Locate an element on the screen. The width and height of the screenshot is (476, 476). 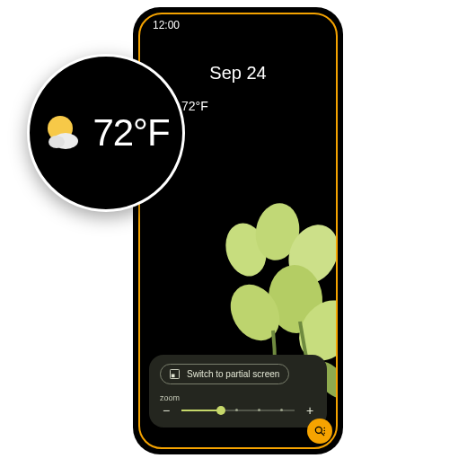
magnifier-fab-button is located at coordinates (320, 431).